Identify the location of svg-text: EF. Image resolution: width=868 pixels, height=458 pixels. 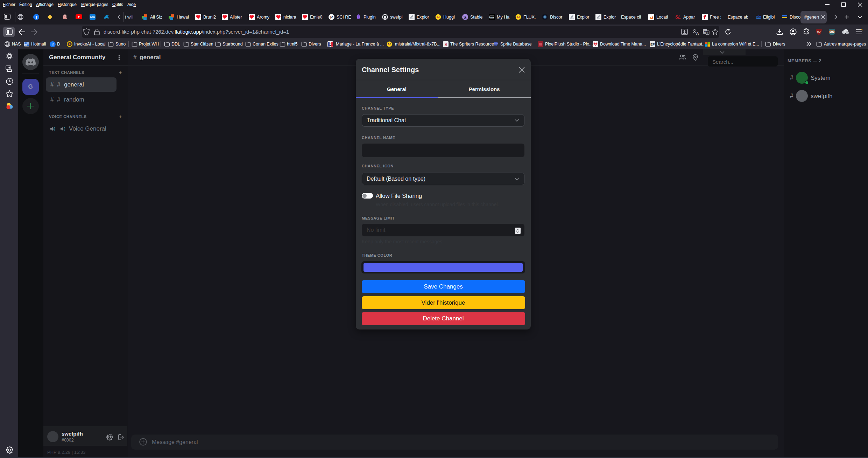
(652, 44).